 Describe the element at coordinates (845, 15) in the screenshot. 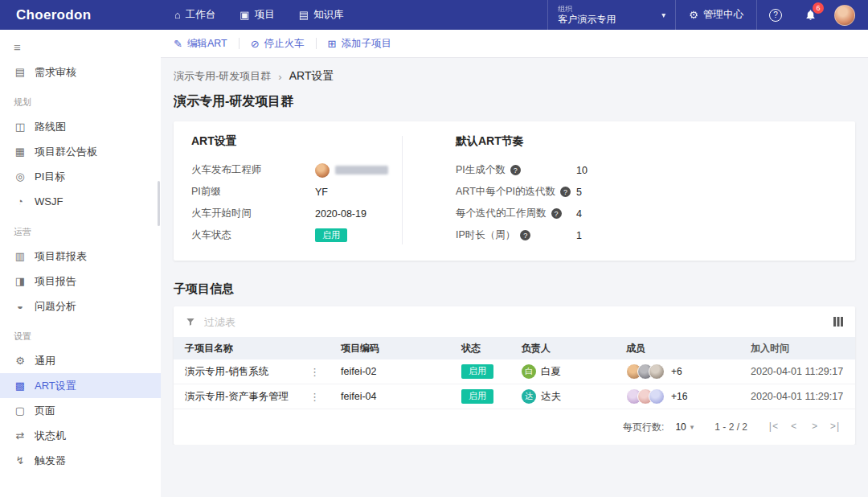

I see `user-avatar` at that location.